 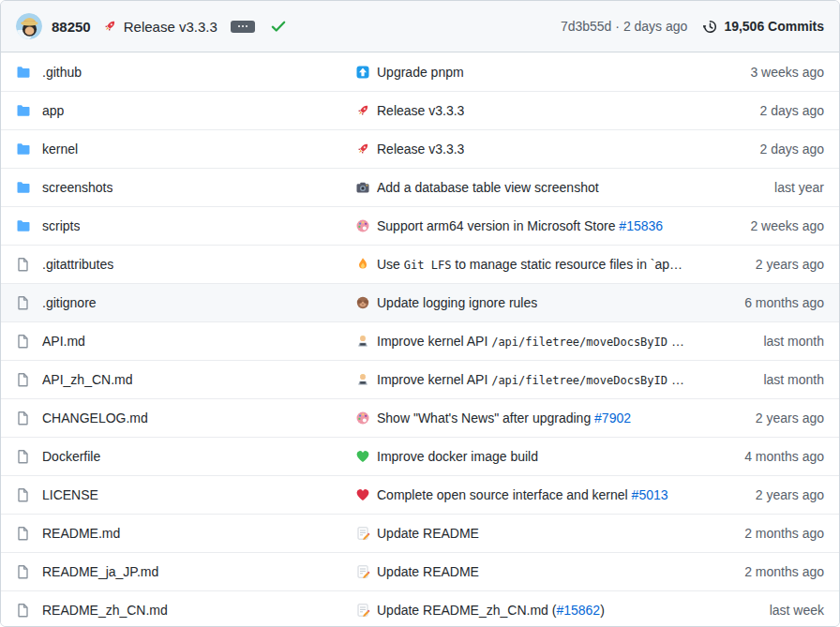 What do you see at coordinates (243, 26) in the screenshot?
I see `expand-commit-message-button` at bounding box center [243, 26].